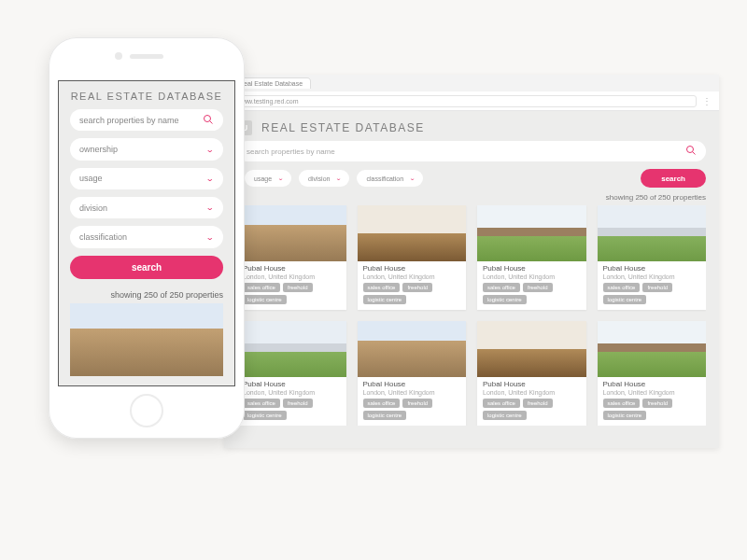 This screenshot has height=560, width=747. Describe the element at coordinates (269, 101) in the screenshot. I see `url-text: www.testing.red.com` at that location.